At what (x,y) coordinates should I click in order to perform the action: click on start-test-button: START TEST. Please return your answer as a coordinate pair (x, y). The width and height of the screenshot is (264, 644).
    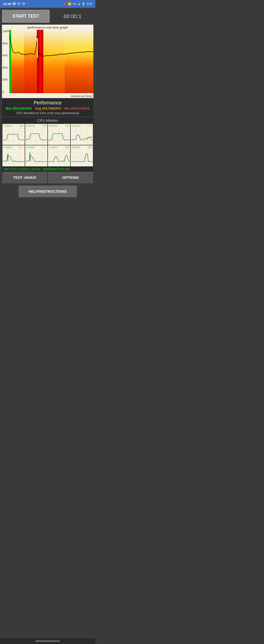
    Looking at the image, I should click on (26, 16).